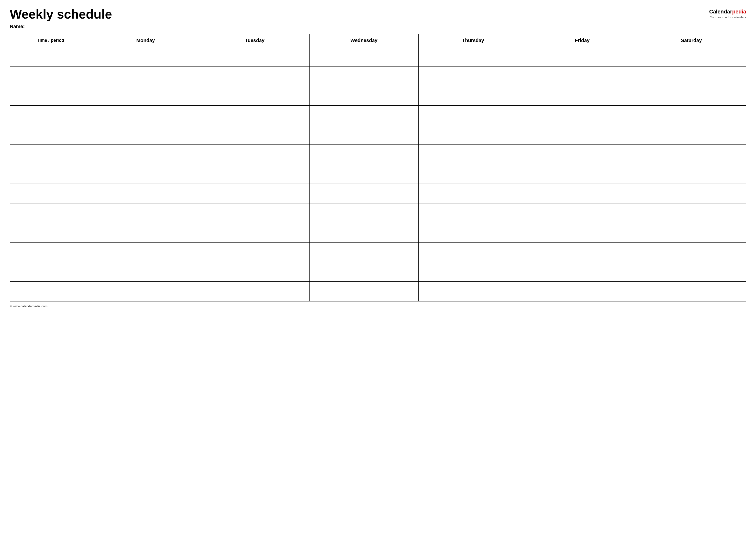 The width and height of the screenshot is (756, 554). Describe the element at coordinates (739, 12) in the screenshot. I see `logo-pedia: pedia` at that location.